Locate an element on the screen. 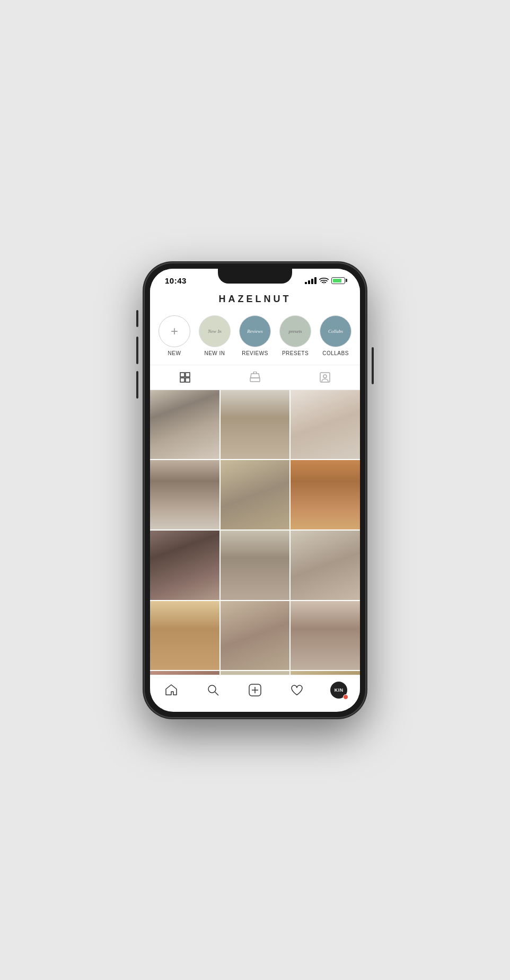 This screenshot has width=510, height=980. photo-grid is located at coordinates (255, 549).